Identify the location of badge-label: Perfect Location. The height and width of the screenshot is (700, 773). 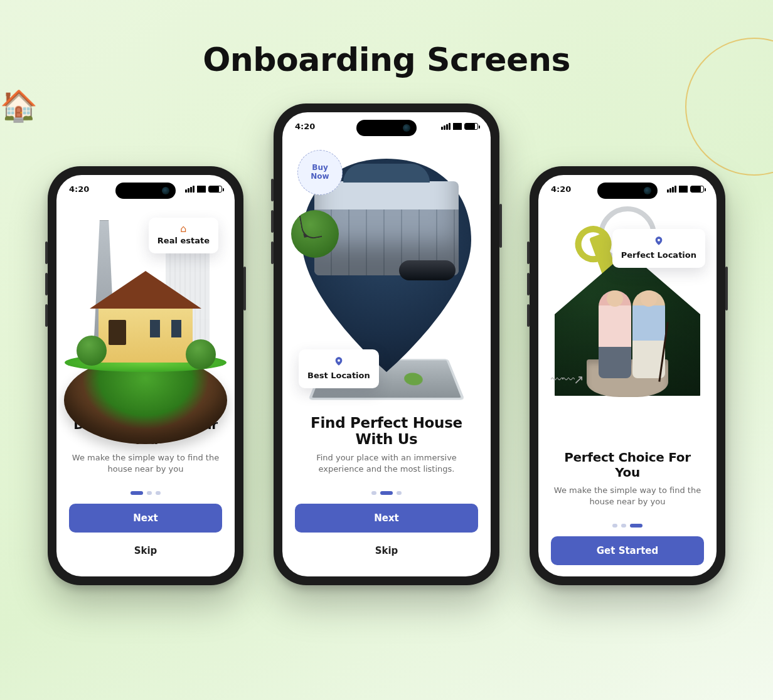
(659, 255).